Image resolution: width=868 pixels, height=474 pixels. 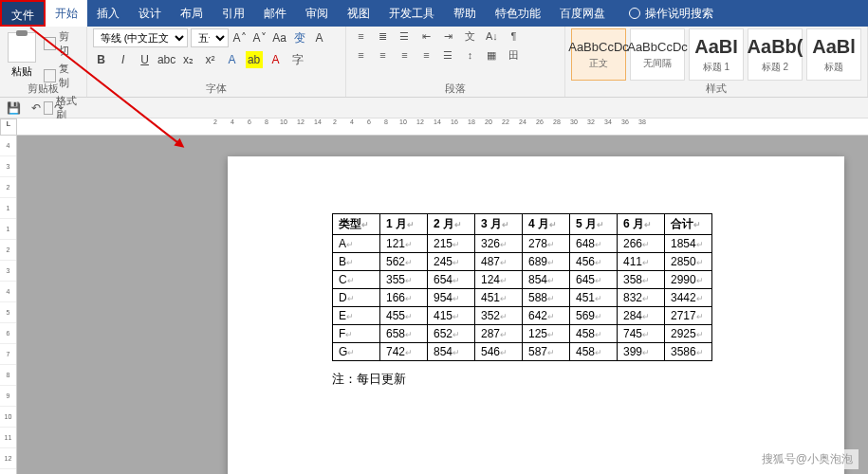 What do you see at coordinates (359, 13) in the screenshot?
I see `tab-view: 视图` at bounding box center [359, 13].